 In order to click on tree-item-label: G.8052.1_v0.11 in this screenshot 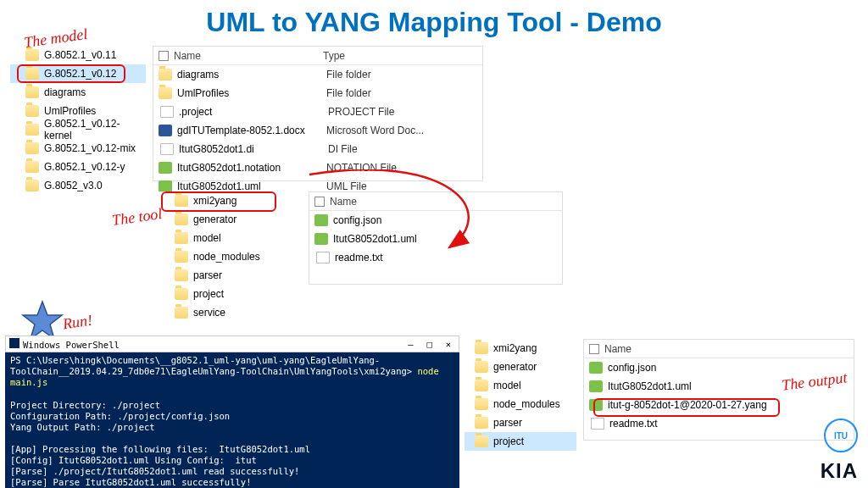, I will do `click(80, 55)`.